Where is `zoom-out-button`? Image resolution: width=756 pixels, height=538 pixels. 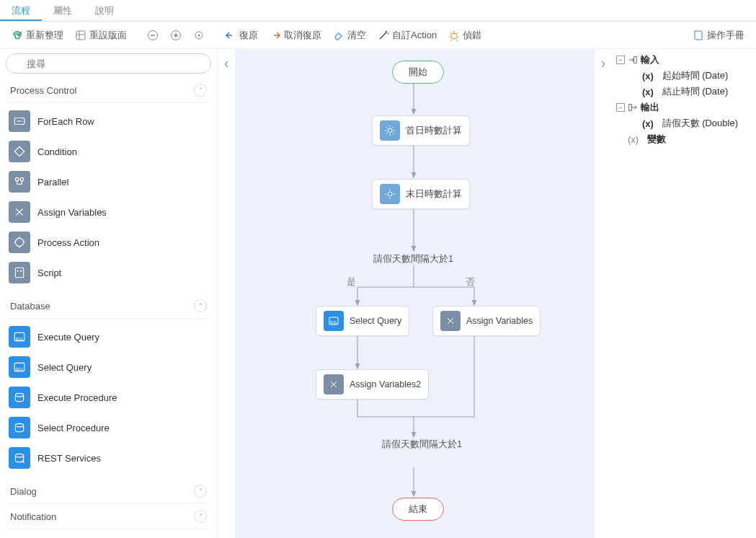
zoom-out-button is located at coordinates (153, 35).